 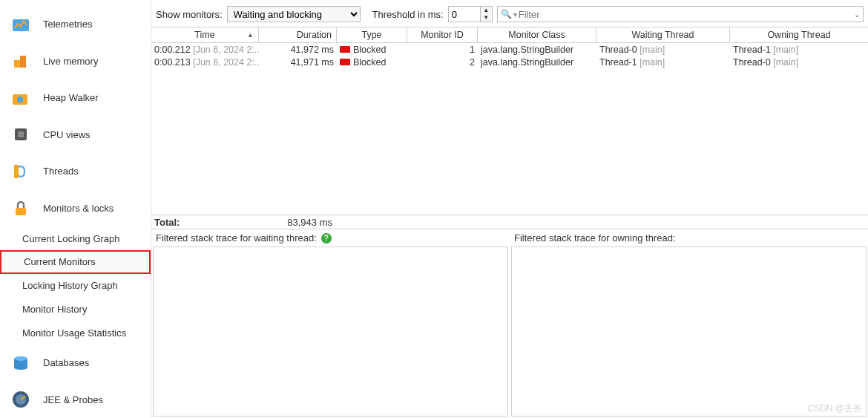 What do you see at coordinates (205, 223) in the screenshot?
I see `total-label: Total:` at bounding box center [205, 223].